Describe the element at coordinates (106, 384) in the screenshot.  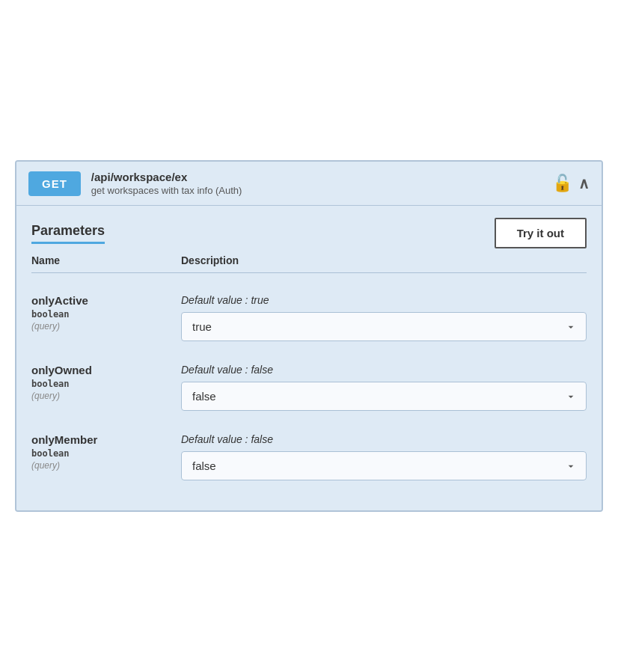
I see `param-type-1: boolean` at that location.